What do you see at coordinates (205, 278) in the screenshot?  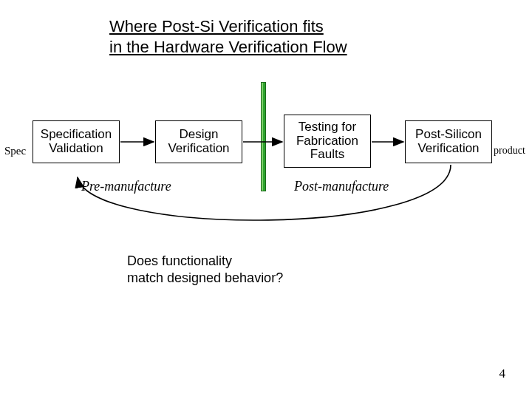 I see `question-line-2: match designed behavior?` at bounding box center [205, 278].